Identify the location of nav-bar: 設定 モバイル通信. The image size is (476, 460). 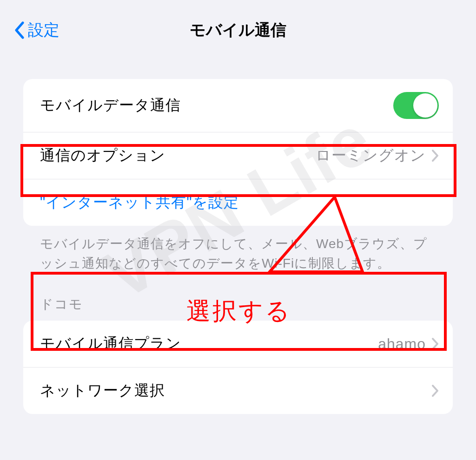
(238, 30).